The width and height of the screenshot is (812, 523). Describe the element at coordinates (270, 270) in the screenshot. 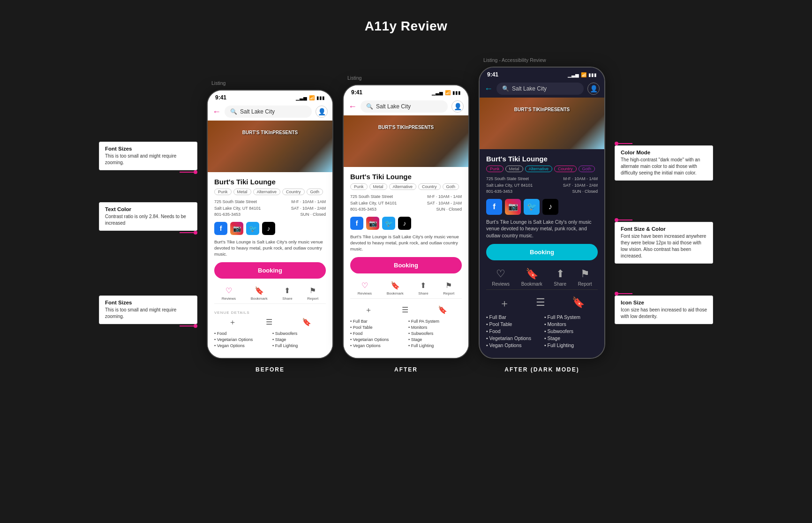

I see `booking-btn-before: Booking` at that location.